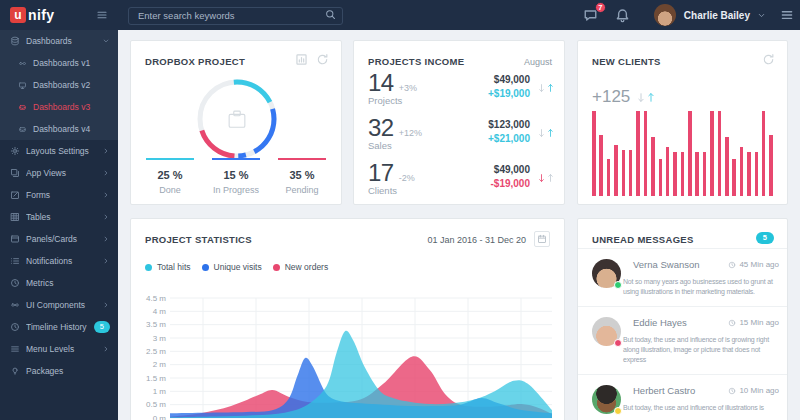 This screenshot has width=800, height=420. I want to click on sidebar-item-panels-cards: Panels/Cards, so click(59, 239).